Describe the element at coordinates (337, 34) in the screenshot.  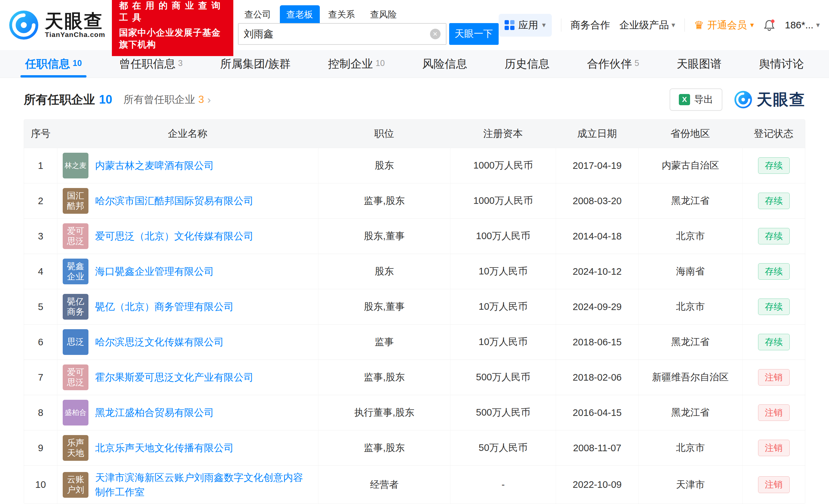
I see `search-input` at that location.